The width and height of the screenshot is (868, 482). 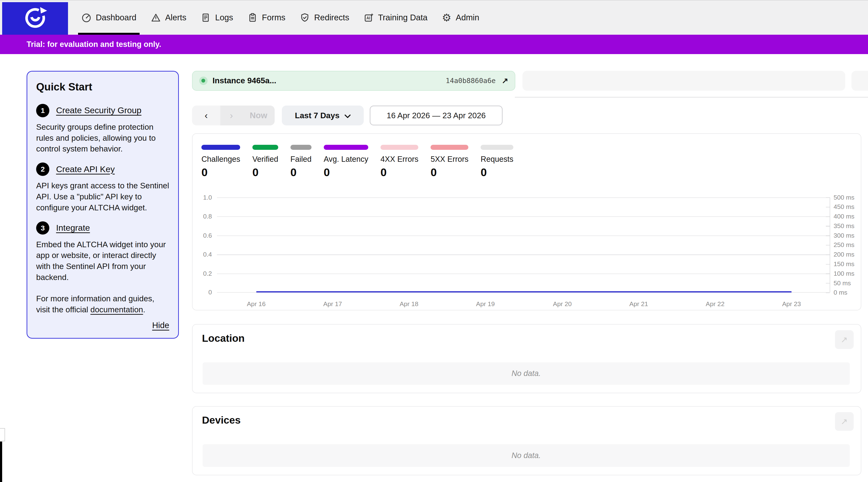 What do you see at coordinates (346, 159) in the screenshot?
I see `legend-label: Avg. Latency` at bounding box center [346, 159].